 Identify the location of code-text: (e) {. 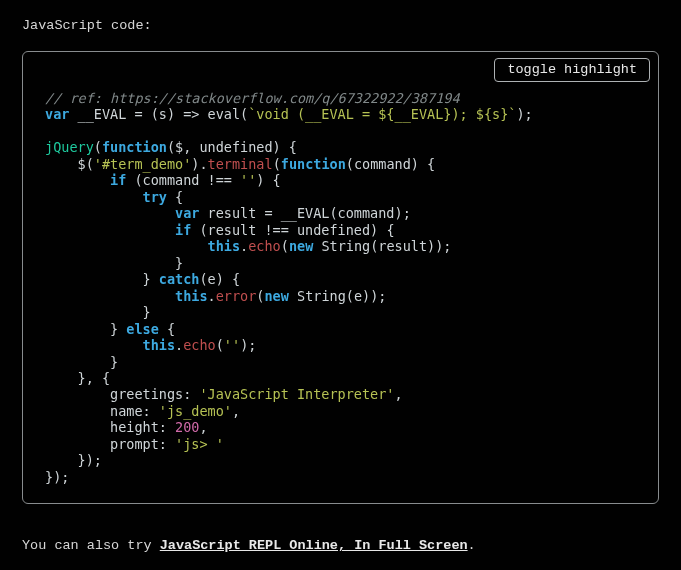
(220, 279).